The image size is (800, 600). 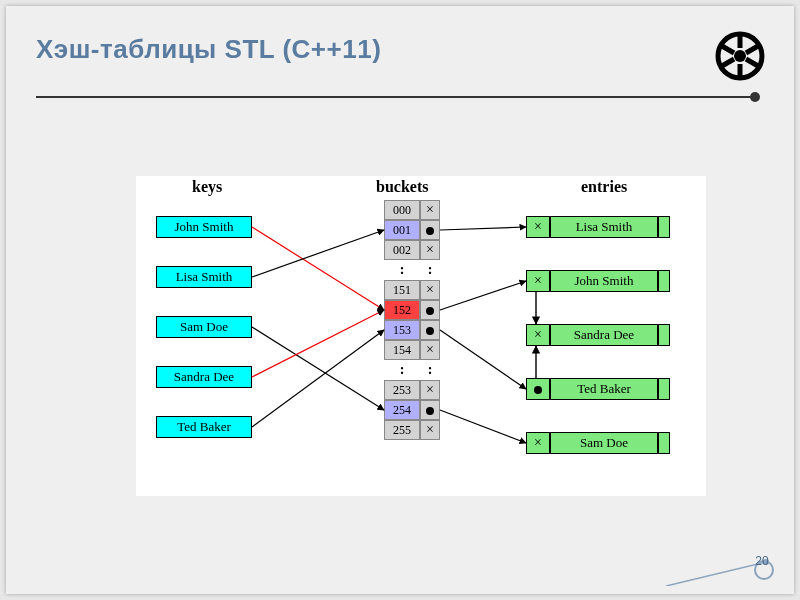 I want to click on entry-item: ×Lisa Smith, so click(x=598, y=227).